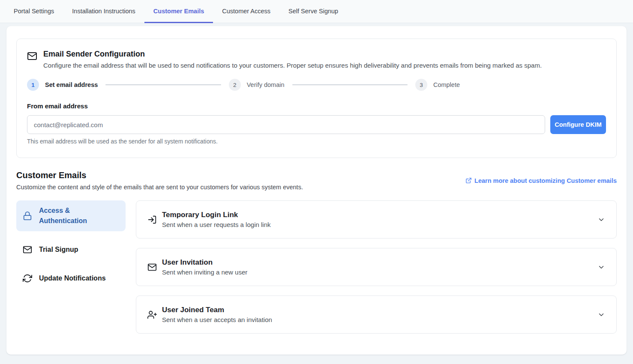 The width and height of the screenshot is (633, 364). Describe the element at coordinates (72, 278) in the screenshot. I see `sidebar-item-label: Update Notifications` at that location.